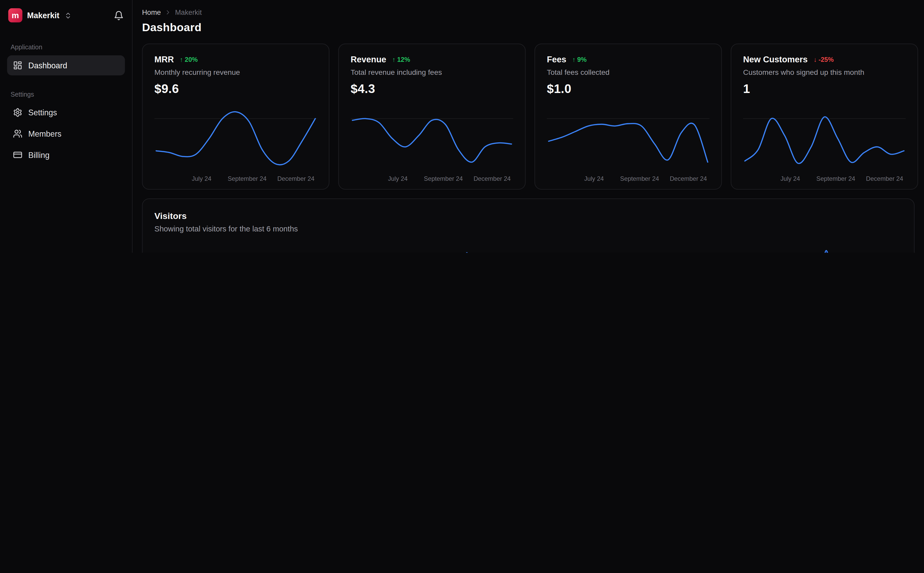  What do you see at coordinates (43, 112) in the screenshot?
I see `sidebar-item-label: Settings` at bounding box center [43, 112].